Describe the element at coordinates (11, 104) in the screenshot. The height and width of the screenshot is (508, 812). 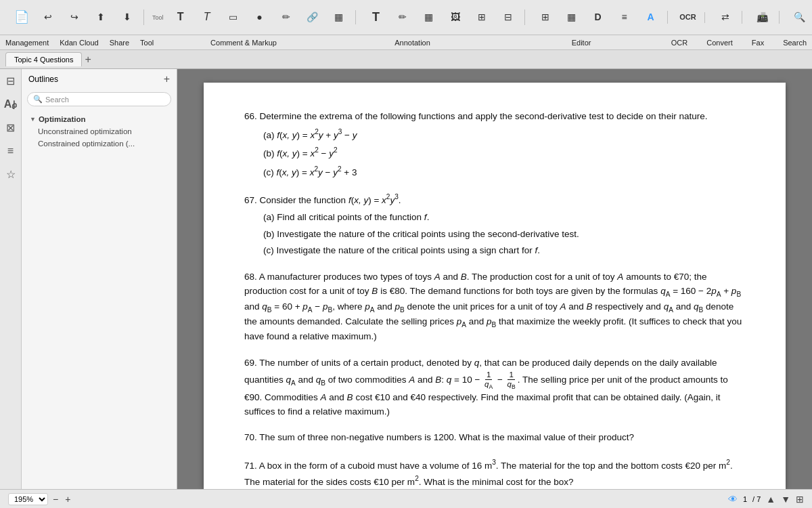
I see `text-icon: Aꞗ` at that location.